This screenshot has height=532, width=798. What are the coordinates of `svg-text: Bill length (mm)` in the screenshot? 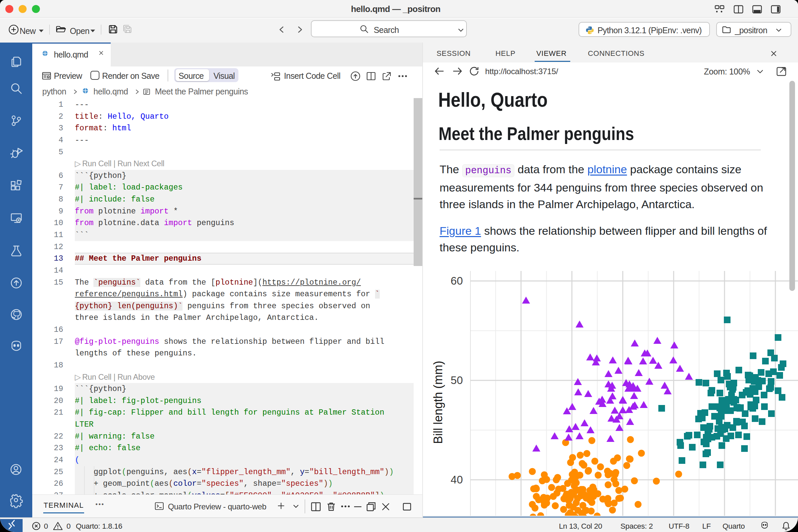 It's located at (438, 402).